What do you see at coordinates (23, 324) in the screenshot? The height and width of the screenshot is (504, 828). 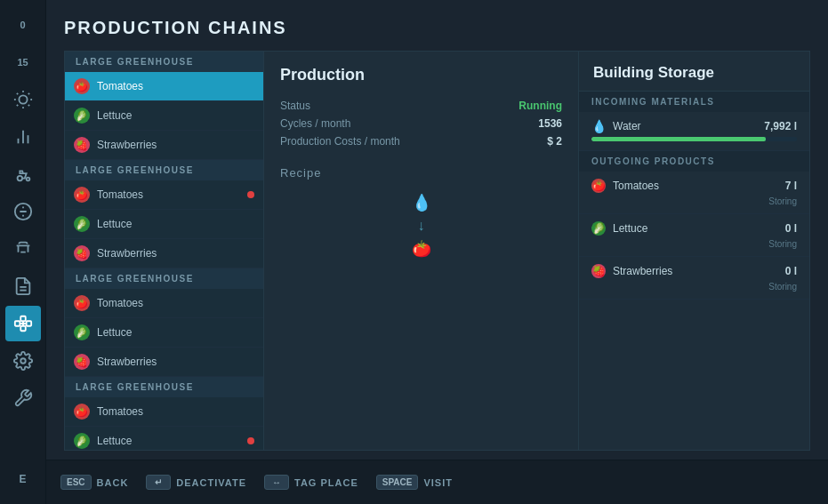 I see `sidebar-item-production` at bounding box center [23, 324].